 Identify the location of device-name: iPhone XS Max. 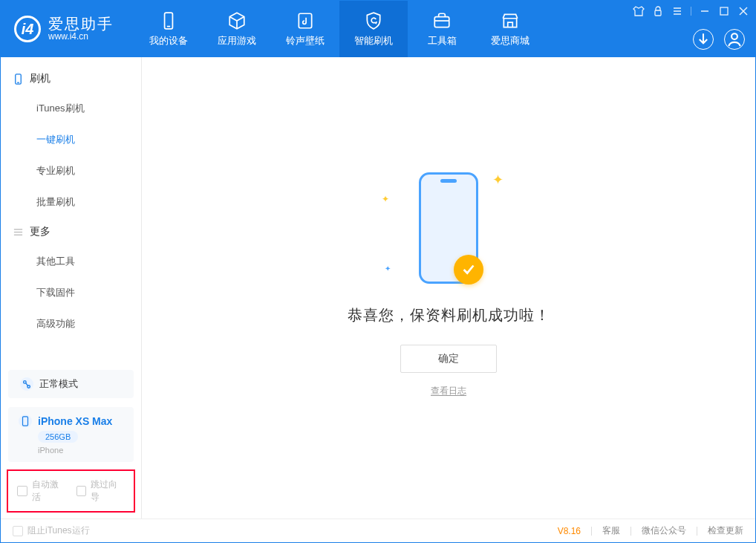
(75, 421).